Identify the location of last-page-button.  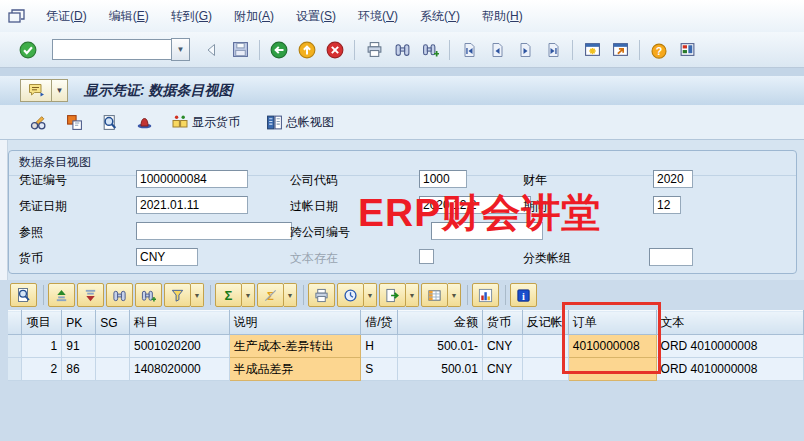
(553, 50).